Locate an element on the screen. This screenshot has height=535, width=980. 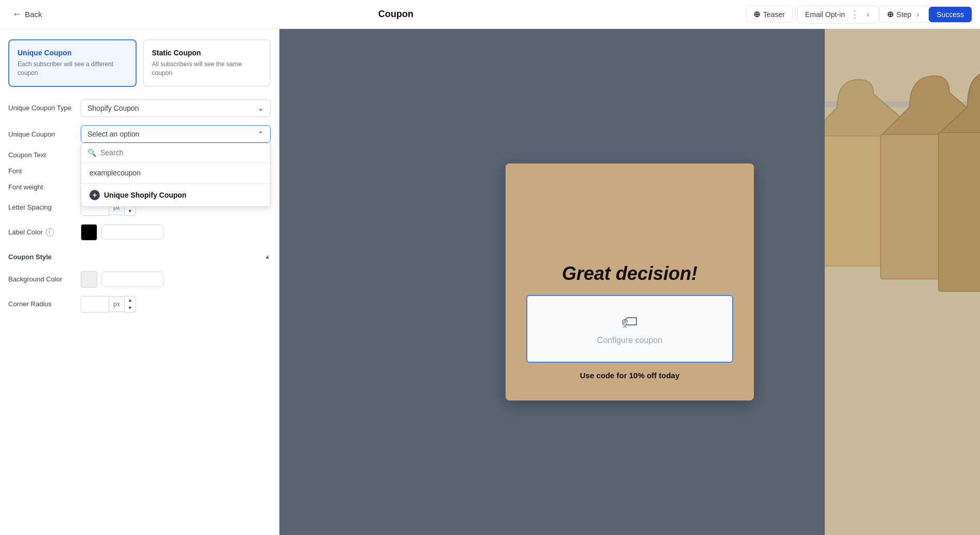
coupon-type-select: Shopify Coupon ⌄ is located at coordinates (176, 108).